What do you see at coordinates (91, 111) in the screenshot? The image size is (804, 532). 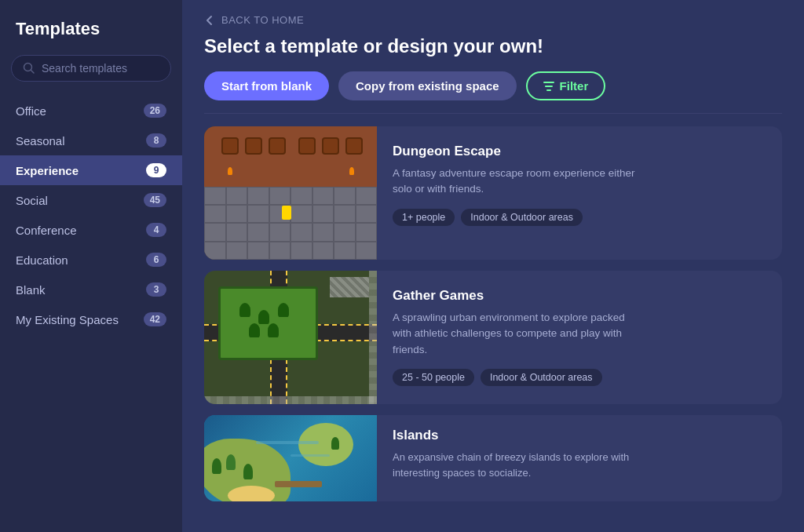 I see `sidebar-item-office: Office 26` at bounding box center [91, 111].